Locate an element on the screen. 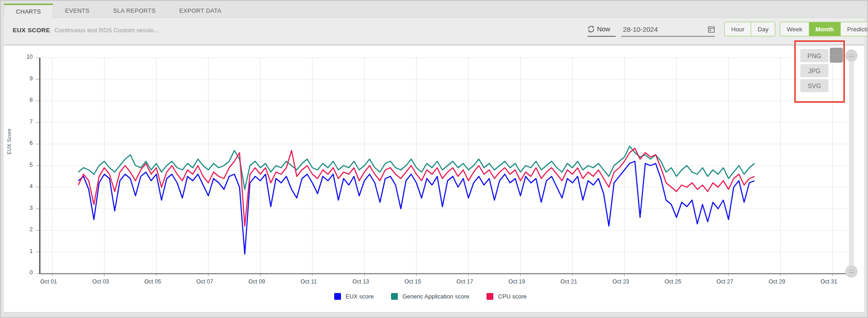 This screenshot has height=318, width=868. tab-sla-reports: SLA REPORTS is located at coordinates (135, 10).